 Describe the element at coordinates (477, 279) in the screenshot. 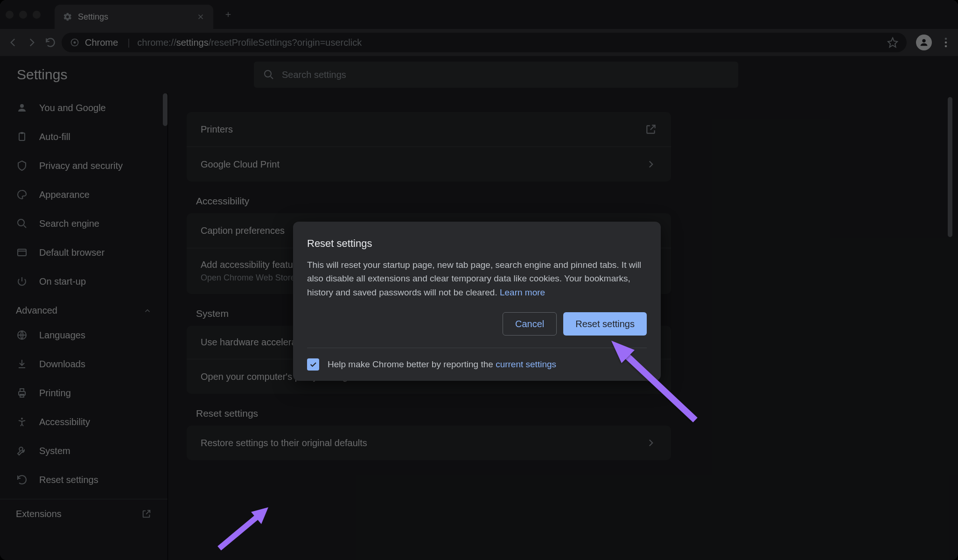

I see `dialog-body: This will reset your startup page, new t…` at that location.